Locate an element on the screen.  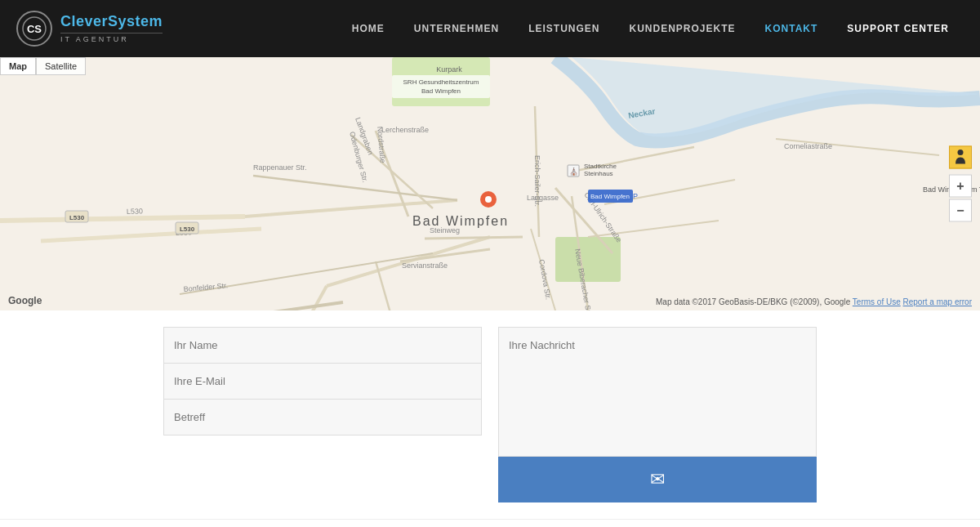
nav-kundenprojekte: KUNDENPROJEKTE is located at coordinates (683, 29).